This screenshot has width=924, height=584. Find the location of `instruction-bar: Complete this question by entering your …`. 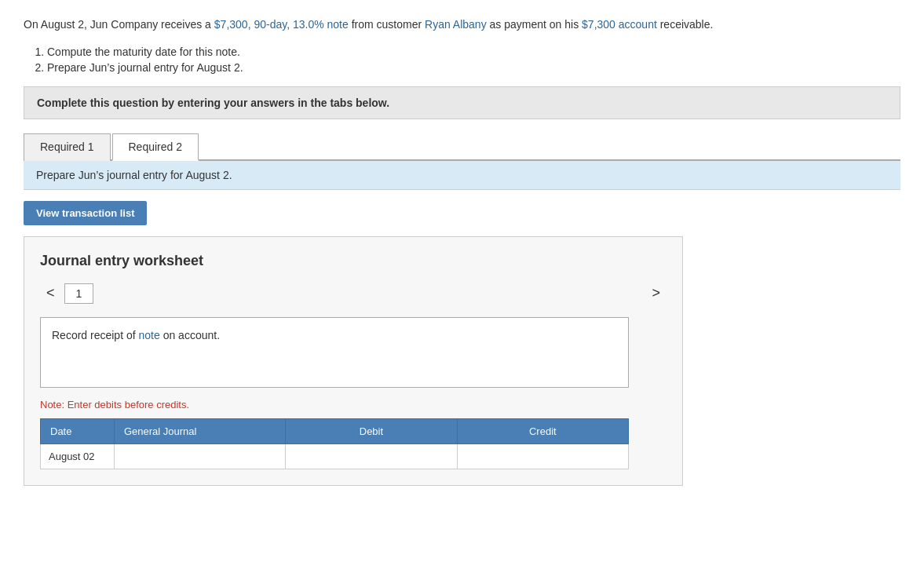

instruction-bar: Complete this question by entering your … is located at coordinates (462, 103).